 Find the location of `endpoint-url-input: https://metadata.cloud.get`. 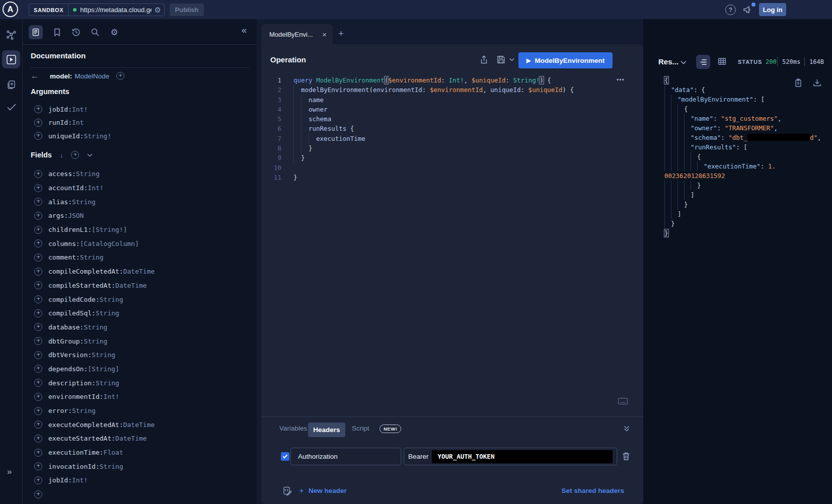

endpoint-url-input: https://metadata.cloud.get is located at coordinates (116, 10).